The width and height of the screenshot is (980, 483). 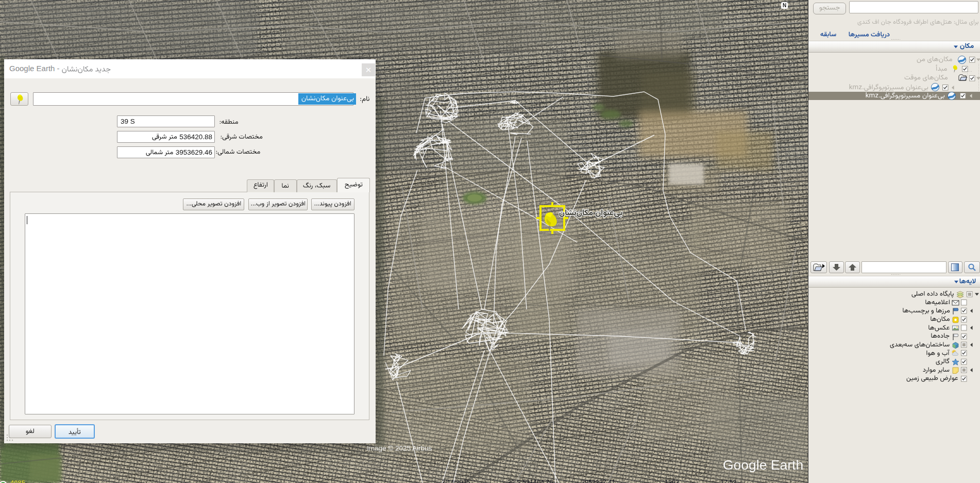 What do you see at coordinates (784, 5) in the screenshot?
I see `svg-text: N` at bounding box center [784, 5].